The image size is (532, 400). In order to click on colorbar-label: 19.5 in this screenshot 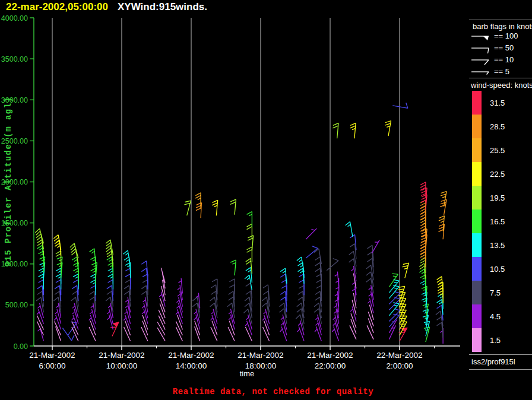, I will do `click(498, 198)`.